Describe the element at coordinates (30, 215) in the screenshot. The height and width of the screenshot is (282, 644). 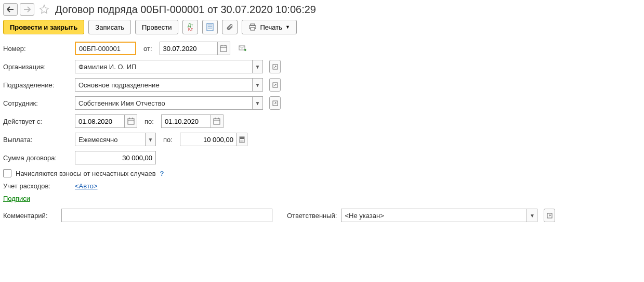
I see `comment-label: Комментарий:` at that location.